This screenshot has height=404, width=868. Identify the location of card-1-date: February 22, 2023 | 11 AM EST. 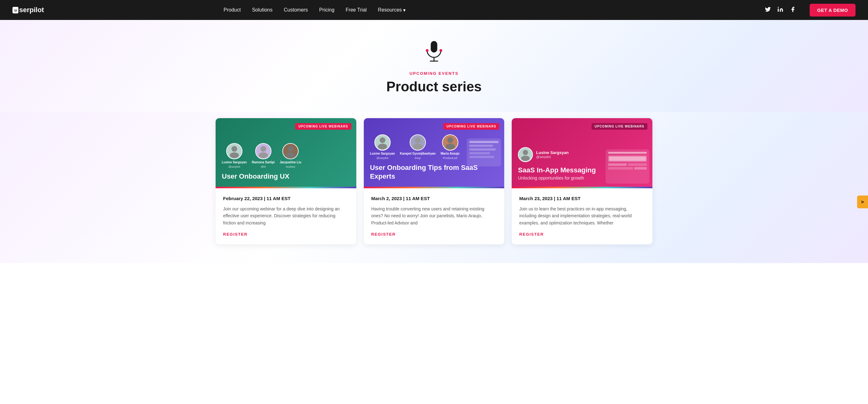
(286, 198).